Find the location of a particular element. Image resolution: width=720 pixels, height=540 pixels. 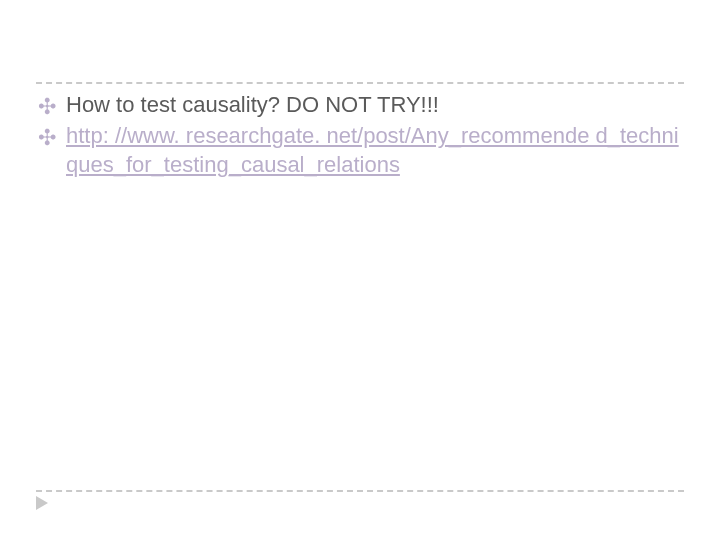

list-item-text: How to test causality? DO NOT TRY!!! is located at coordinates (252, 104).